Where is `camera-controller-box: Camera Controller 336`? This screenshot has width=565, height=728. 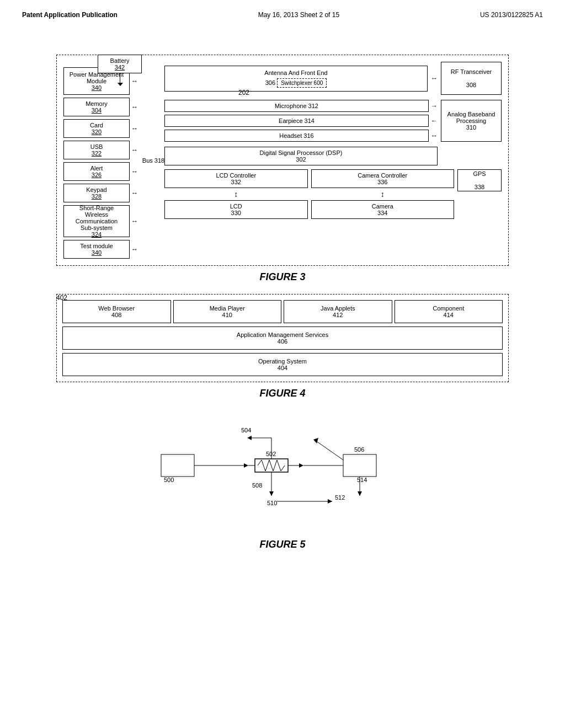 camera-controller-box: Camera Controller 336 is located at coordinates (383, 179).